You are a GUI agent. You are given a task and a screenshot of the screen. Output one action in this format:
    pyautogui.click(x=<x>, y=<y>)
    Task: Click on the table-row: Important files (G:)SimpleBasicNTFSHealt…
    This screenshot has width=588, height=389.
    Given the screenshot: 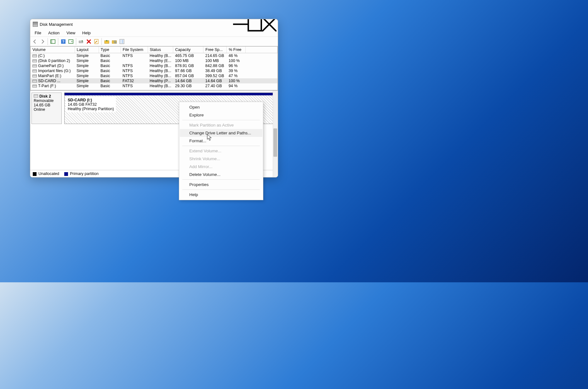 What is the action you would take?
    pyautogui.click(x=154, y=71)
    